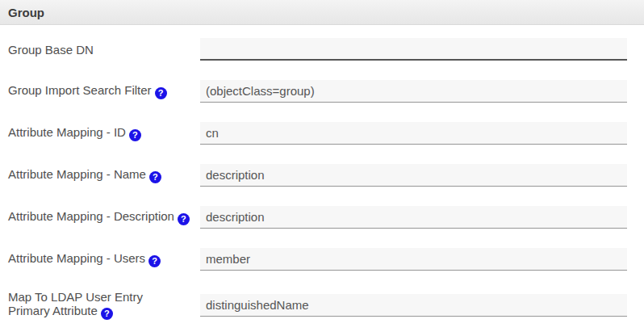  What do you see at coordinates (77, 174) in the screenshot?
I see `field-label-text: Attribute Mapping - Name` at bounding box center [77, 174].